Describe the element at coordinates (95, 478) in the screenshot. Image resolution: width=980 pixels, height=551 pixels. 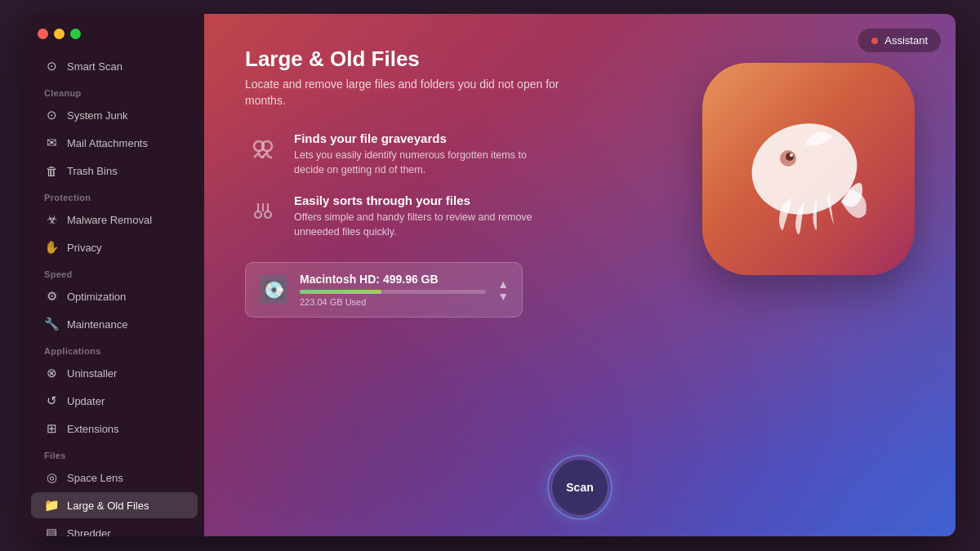
I see `sidebar-item-label: Space Lens` at that location.